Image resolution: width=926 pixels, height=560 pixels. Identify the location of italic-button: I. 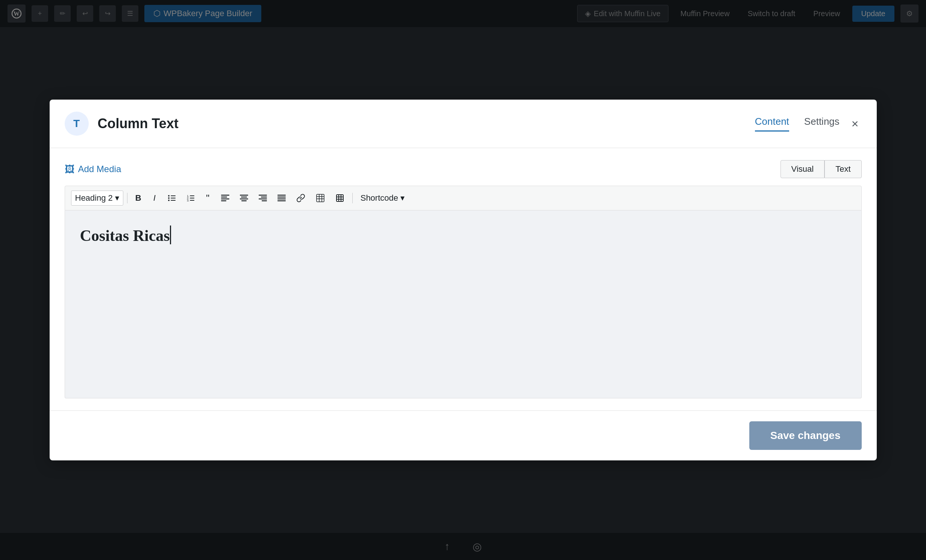
(155, 198).